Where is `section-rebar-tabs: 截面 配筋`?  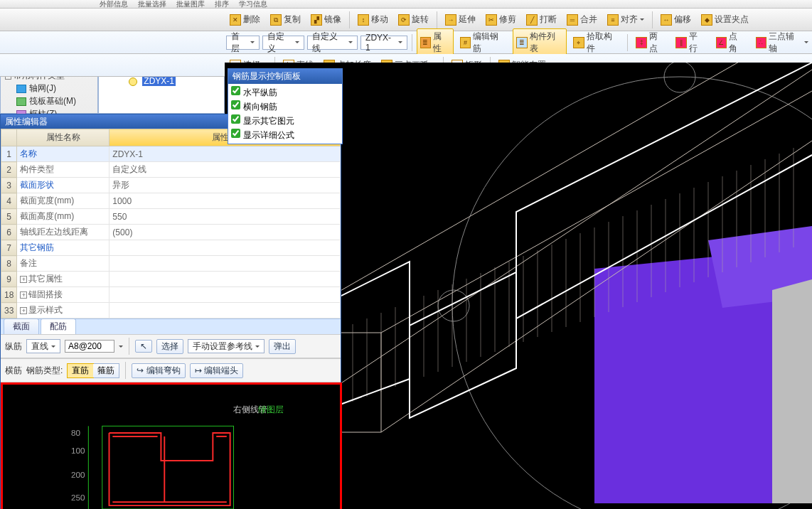
section-rebar-tabs: 截面 配筋 is located at coordinates (171, 326).